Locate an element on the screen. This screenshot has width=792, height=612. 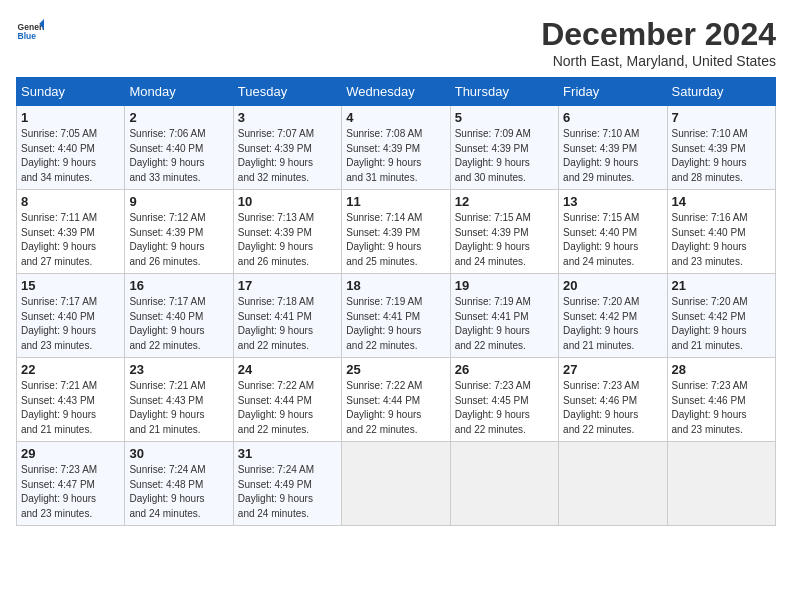
day-cell: 13Sunrise: 7:15 AM Sunset: 4:40 PM Dayli… is located at coordinates (613, 232).